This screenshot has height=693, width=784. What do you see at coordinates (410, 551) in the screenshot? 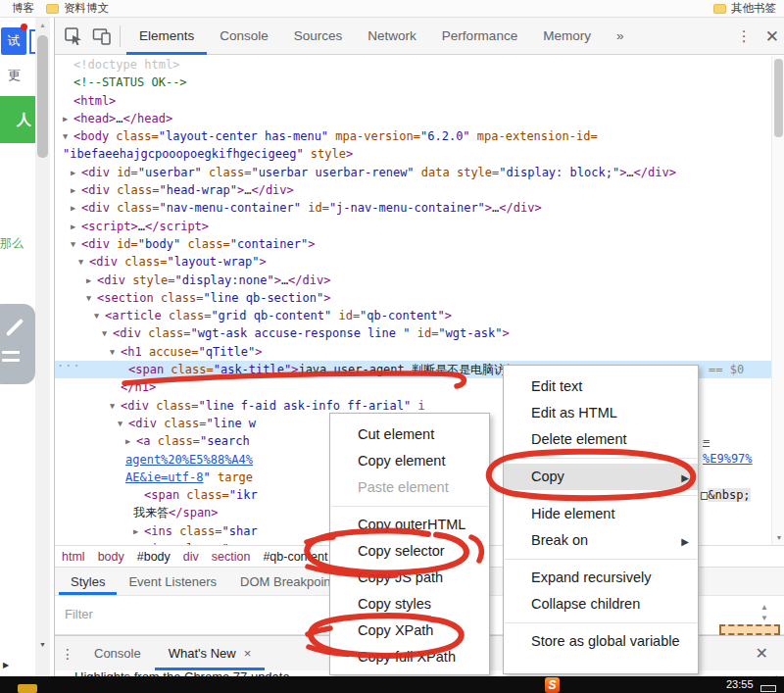
I see `menu-item-copy-selector: Copy selector` at bounding box center [410, 551].